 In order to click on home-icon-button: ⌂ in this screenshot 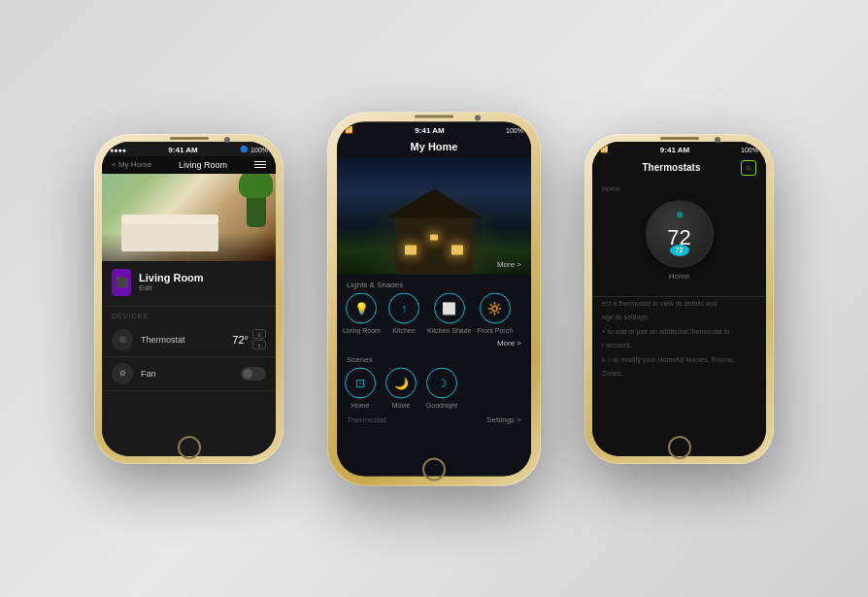, I will do `click(749, 168)`.